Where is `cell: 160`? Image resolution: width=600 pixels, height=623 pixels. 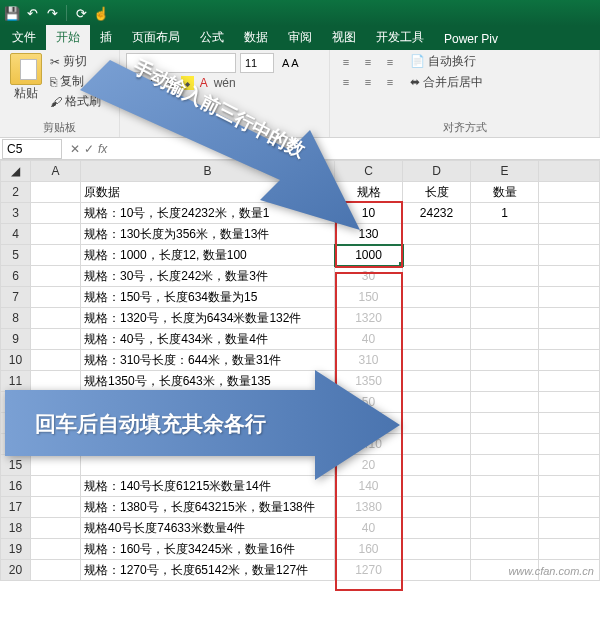
cell: 160 is located at coordinates (369, 550).